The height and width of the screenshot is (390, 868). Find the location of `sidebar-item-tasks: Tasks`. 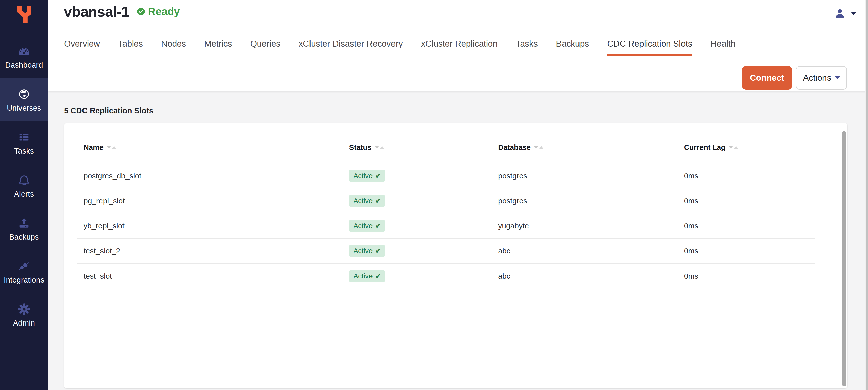

sidebar-item-tasks: Tasks is located at coordinates (24, 143).